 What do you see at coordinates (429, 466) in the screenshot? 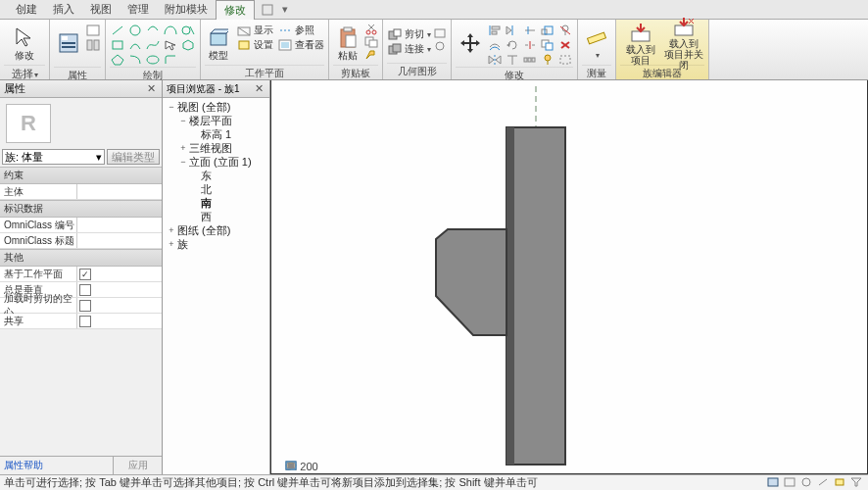
I see `hide-icon` at bounding box center [429, 466].